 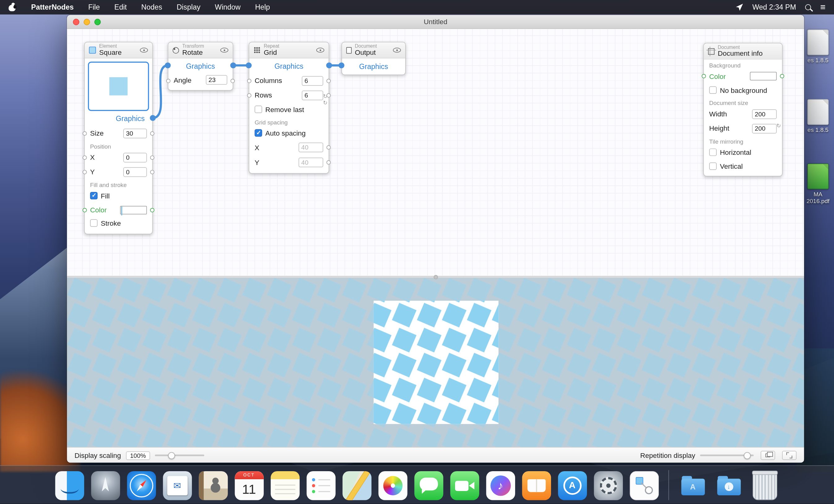 What do you see at coordinates (105, 486) in the screenshot?
I see `dock-launchpad-icon` at bounding box center [105, 486].